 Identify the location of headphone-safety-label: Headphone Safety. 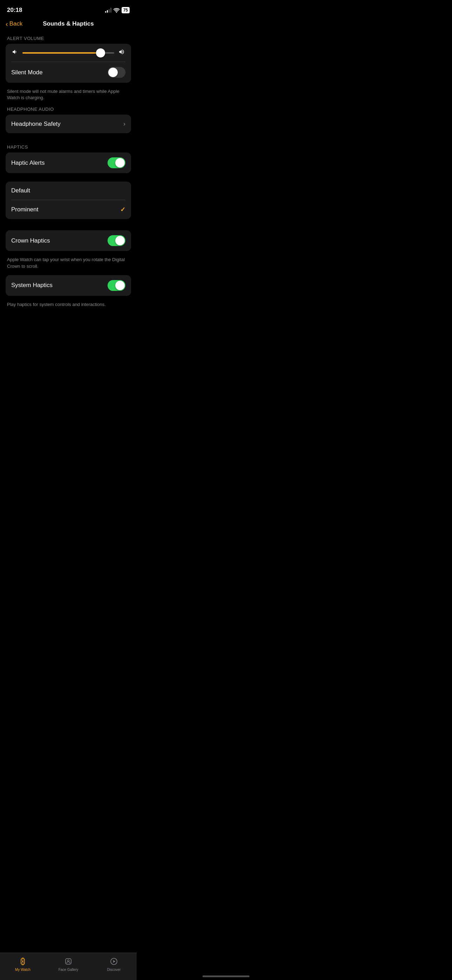
(36, 124).